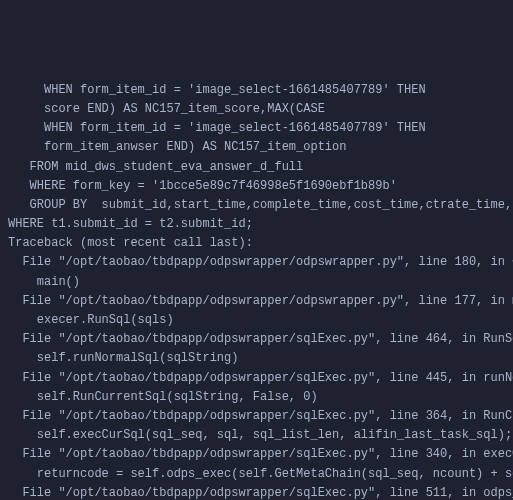 This screenshot has height=500, width=513. I want to click on log-line: FROM mid_dws_student_eva_answer_d_full, so click(256, 168).